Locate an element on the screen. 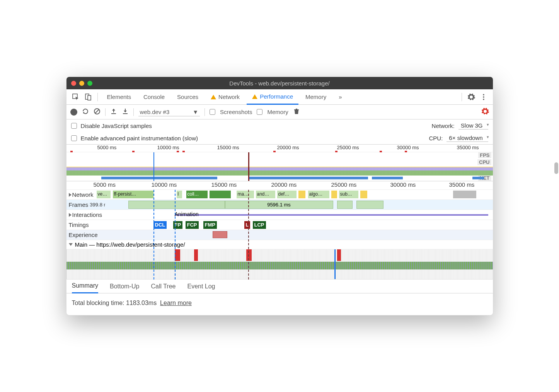 The height and width of the screenshot is (392, 559). window-title: DevTools - web.dev/persistent-storage/ is located at coordinates (279, 84).